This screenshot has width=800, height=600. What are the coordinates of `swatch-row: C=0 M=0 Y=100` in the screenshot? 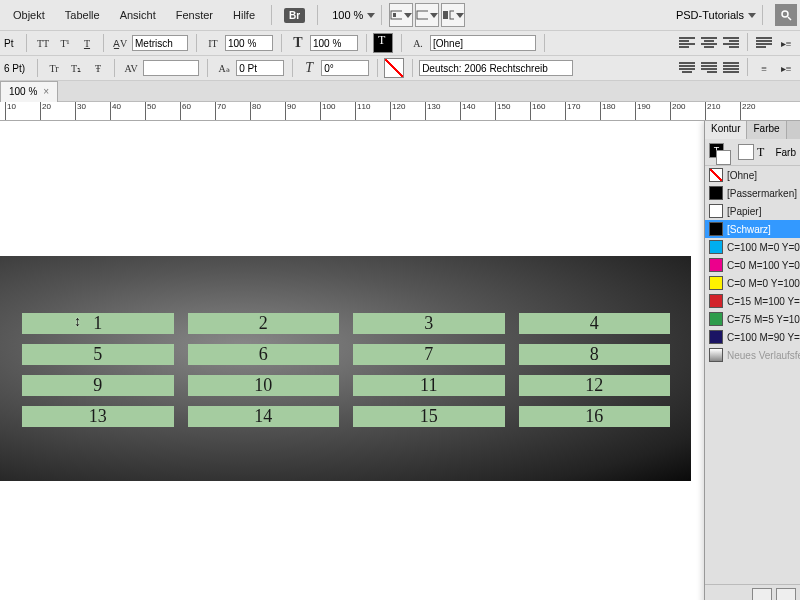 It's located at (752, 283).